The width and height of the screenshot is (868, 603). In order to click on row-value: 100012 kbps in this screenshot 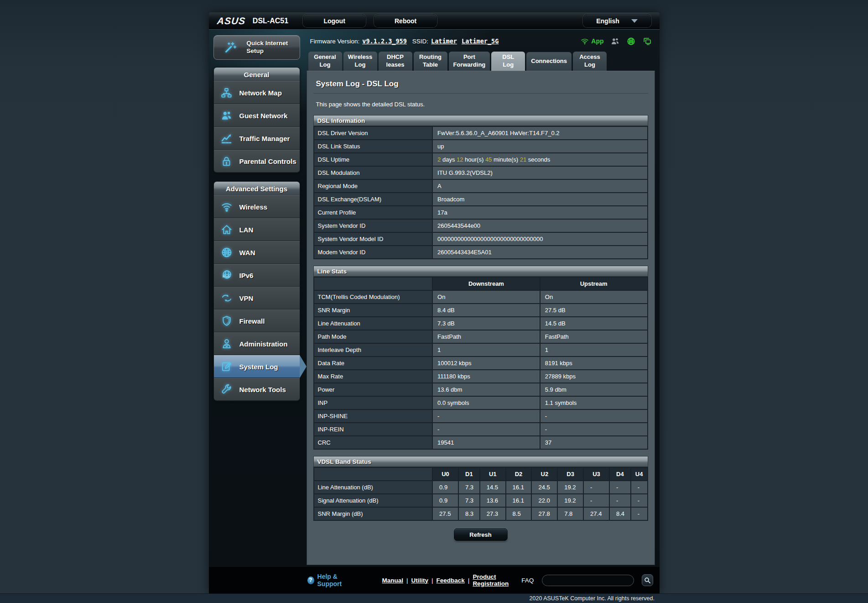, I will do `click(486, 363)`.